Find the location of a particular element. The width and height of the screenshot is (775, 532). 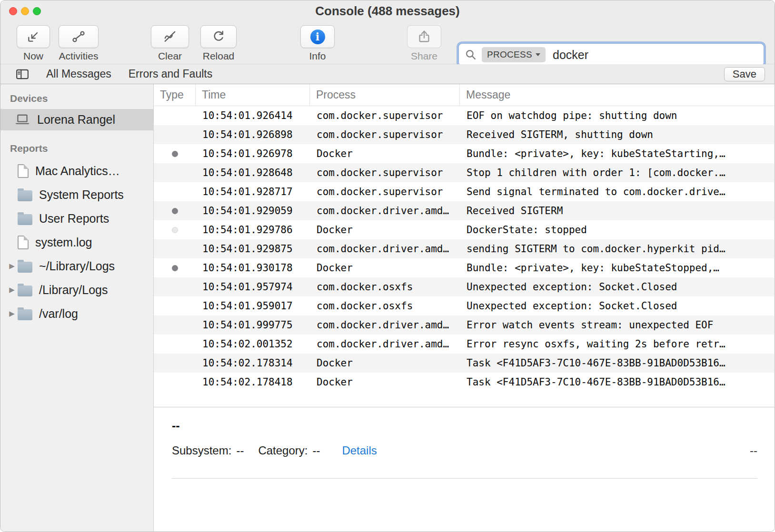

log-message: Bundle: <private>, key: kubeStateStopped… is located at coordinates (617, 268).